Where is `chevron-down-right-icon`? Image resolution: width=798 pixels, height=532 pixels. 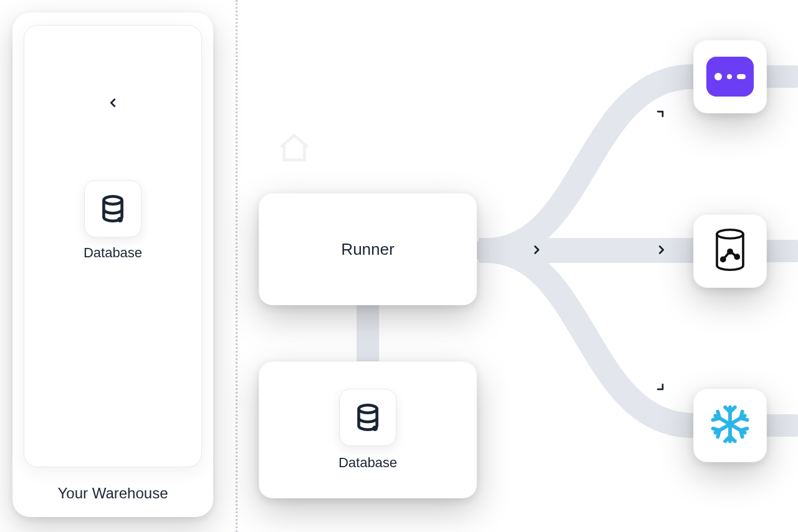 chevron-down-right-icon is located at coordinates (662, 389).